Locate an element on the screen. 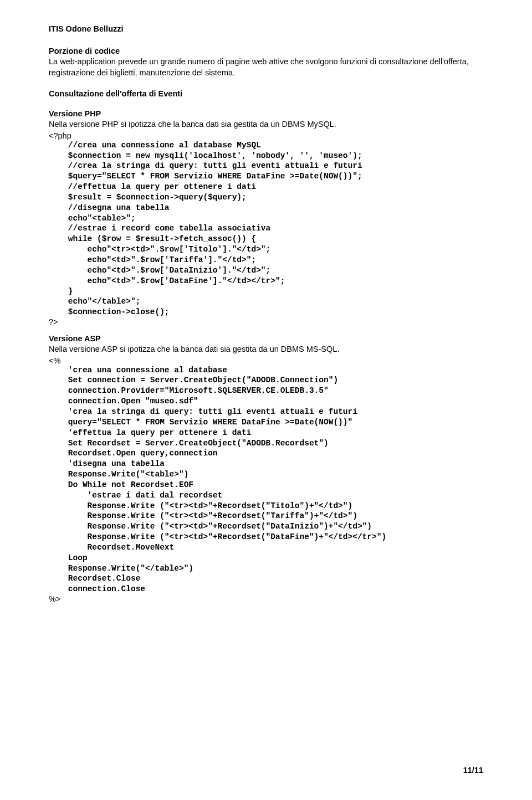 This screenshot has height=800, width=532. asp-version-desc: Nella versione ASP si ipotizza che la ba… is located at coordinates (266, 350).